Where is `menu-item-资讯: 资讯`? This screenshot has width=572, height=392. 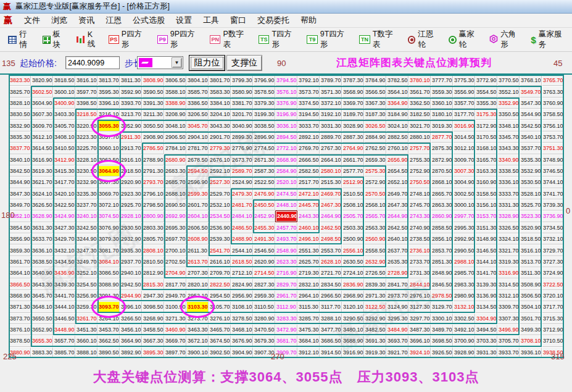
menu-item-资讯: 资讯 is located at coordinates (86, 20).